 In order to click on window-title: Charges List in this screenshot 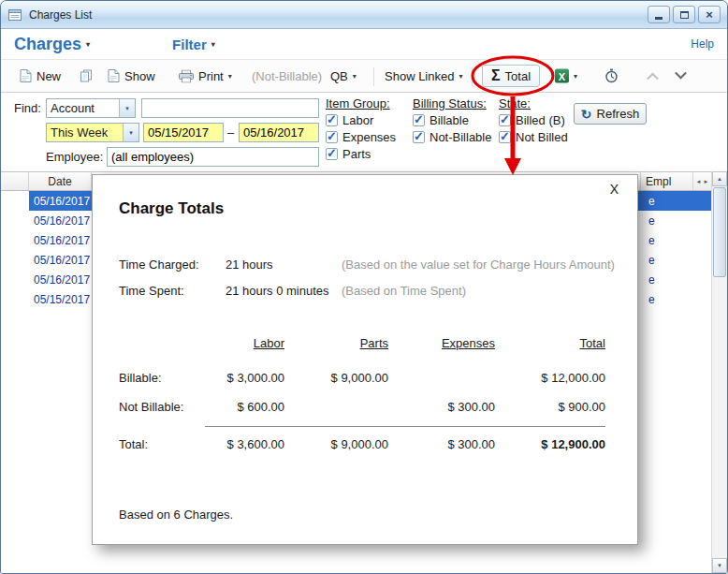, I will do `click(60, 15)`.